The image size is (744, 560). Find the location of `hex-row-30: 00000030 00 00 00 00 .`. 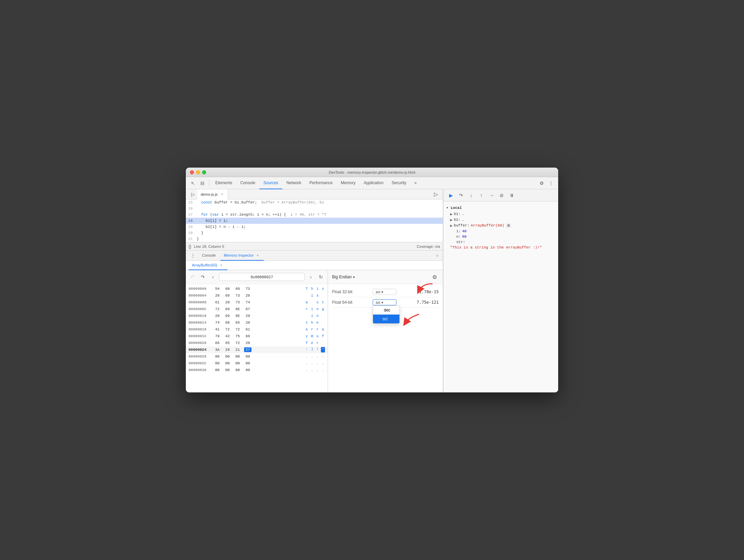

hex-row-30: 00000030 00 00 00 00 . is located at coordinates (257, 370).